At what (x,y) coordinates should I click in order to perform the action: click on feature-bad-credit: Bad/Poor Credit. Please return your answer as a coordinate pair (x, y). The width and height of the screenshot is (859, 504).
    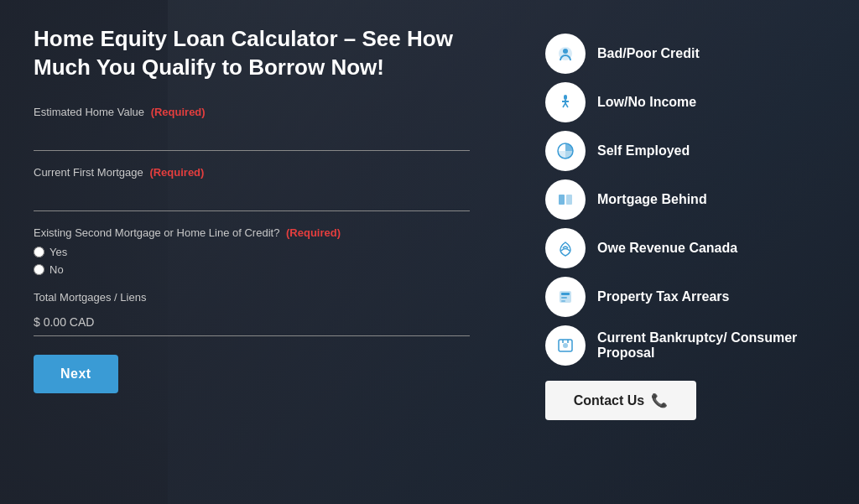
    Looking at the image, I should click on (685, 54).